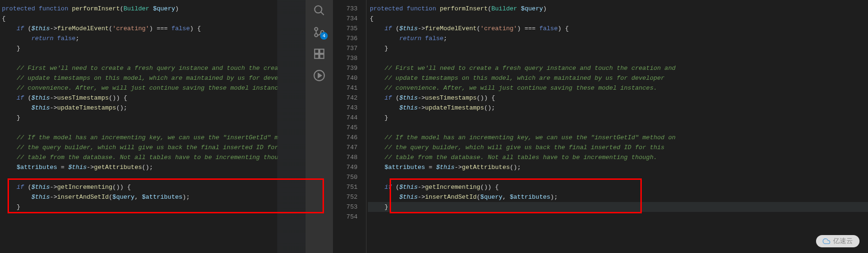  What do you see at coordinates (345, 108) in the screenshot?
I see `line-number: 743` at bounding box center [345, 108].